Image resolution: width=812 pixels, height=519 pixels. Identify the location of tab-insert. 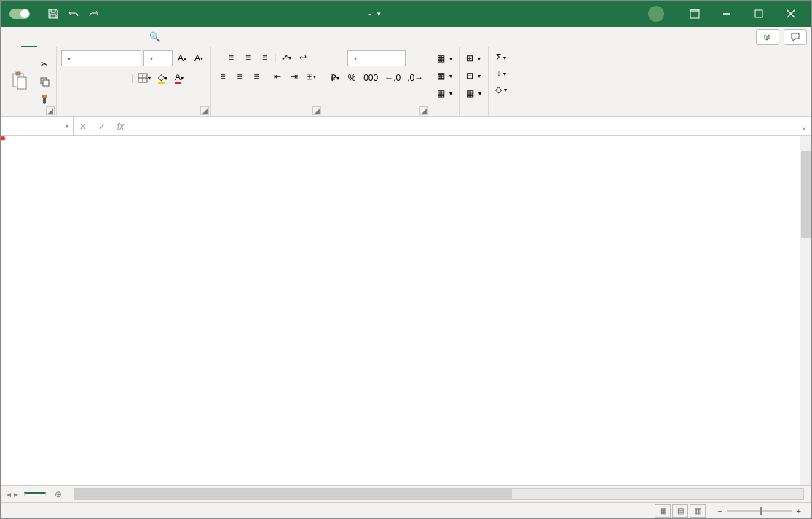
(45, 37).